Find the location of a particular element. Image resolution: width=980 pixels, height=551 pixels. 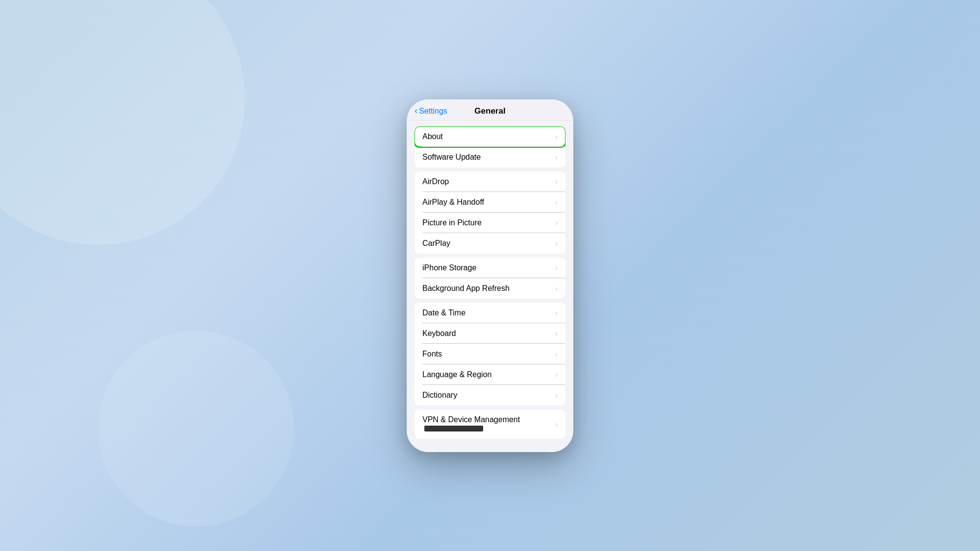

dictionary-item: Dictionary › is located at coordinates (490, 395).